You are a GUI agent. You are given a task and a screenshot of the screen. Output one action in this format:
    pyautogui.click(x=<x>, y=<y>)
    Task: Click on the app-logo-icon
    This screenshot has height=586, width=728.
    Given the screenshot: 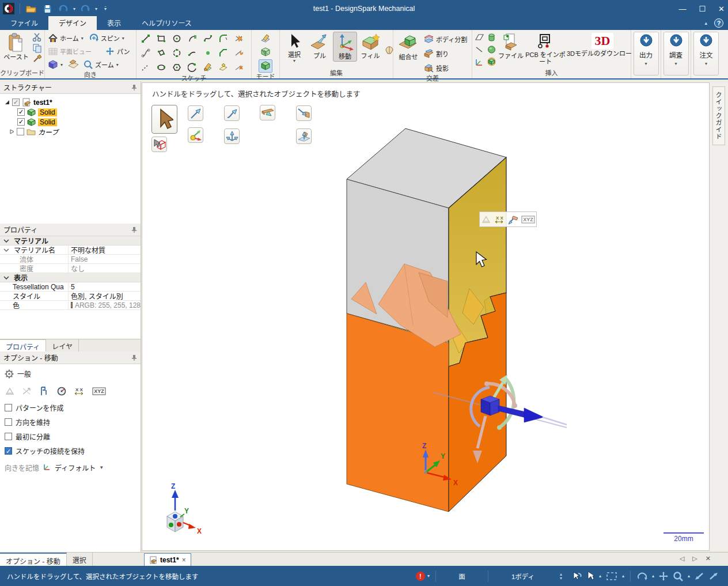 What is the action you would take?
    pyautogui.click(x=9, y=9)
    